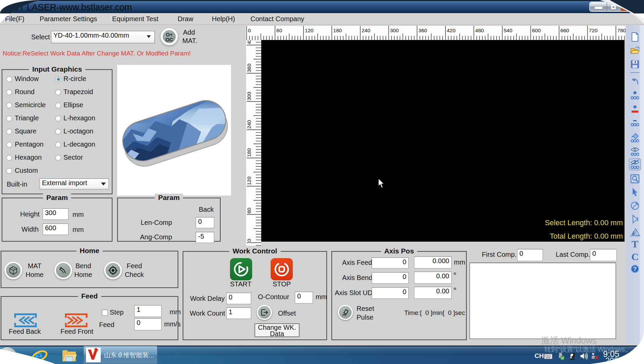 This screenshot has height=364, width=644. What do you see at coordinates (622, 30) in the screenshot?
I see `svg-text: 780` at bounding box center [622, 30].